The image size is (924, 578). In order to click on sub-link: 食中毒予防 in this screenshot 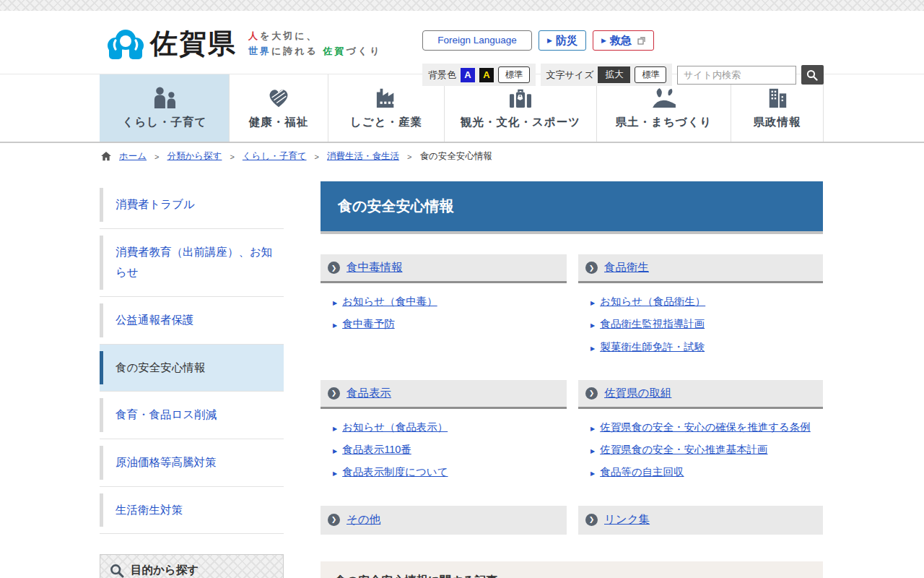, I will do `click(368, 324)`.